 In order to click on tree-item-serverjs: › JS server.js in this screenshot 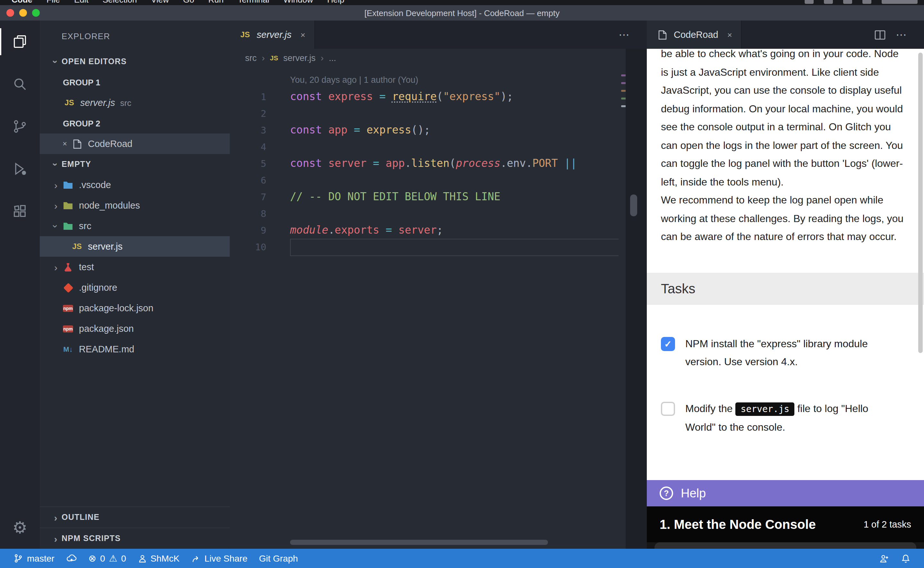, I will do `click(135, 246)`.